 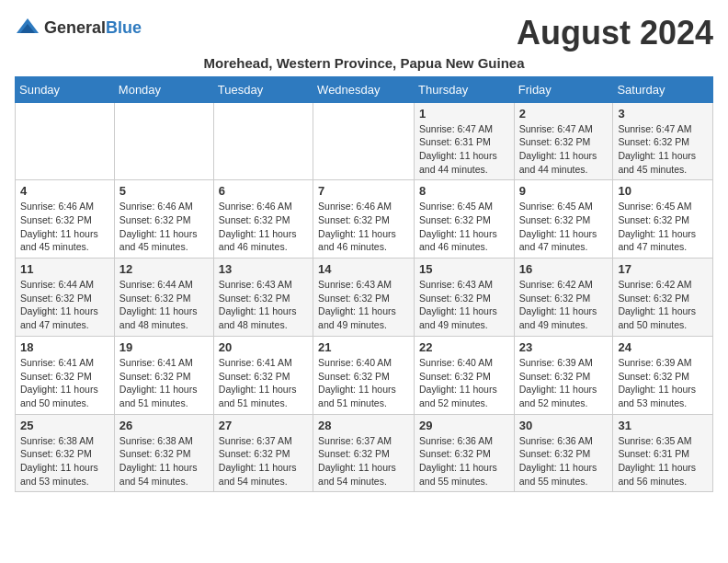 What do you see at coordinates (364, 191) in the screenshot?
I see `day-number: 7` at bounding box center [364, 191].